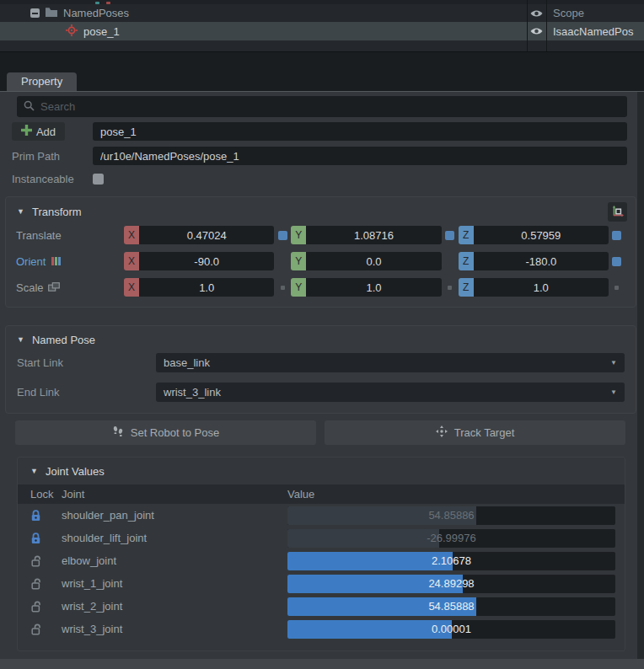  What do you see at coordinates (98, 179) in the screenshot?
I see `instanceable-checkbox` at bounding box center [98, 179].